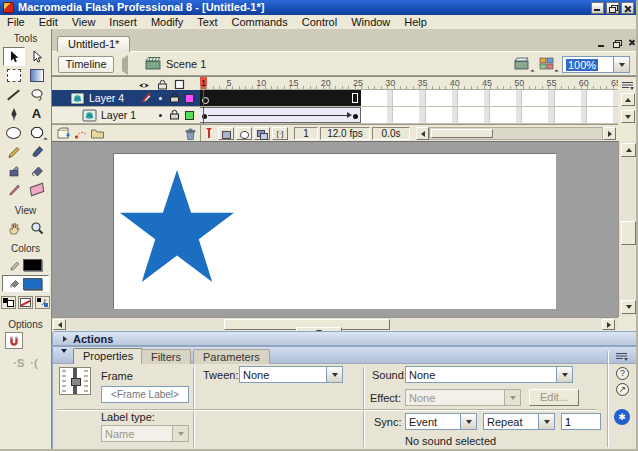 The image size is (638, 451). Describe the element at coordinates (409, 107) in the screenshot. I see `timeline-frames-grid` at that location.